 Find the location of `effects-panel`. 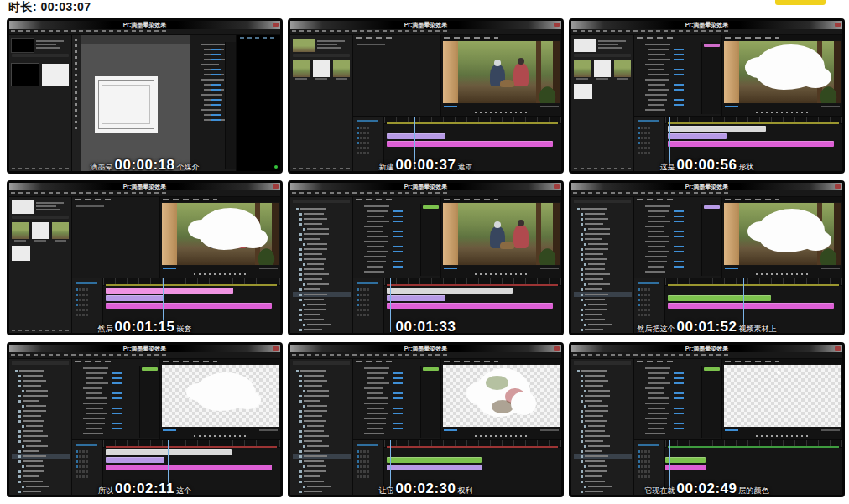

effects-panel is located at coordinates (322, 427).